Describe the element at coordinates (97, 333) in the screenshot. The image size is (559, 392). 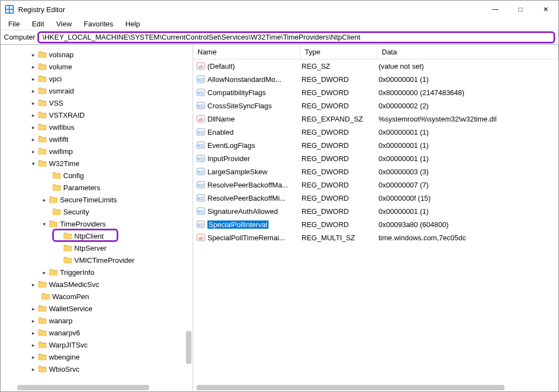
I see `tree-node: ▸wanarpv6` at that location.